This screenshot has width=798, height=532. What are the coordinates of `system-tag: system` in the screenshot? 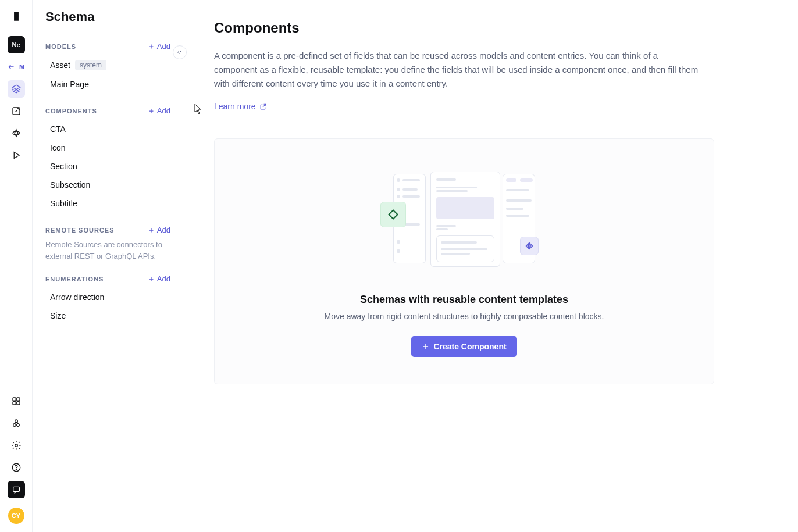 It's located at (91, 65).